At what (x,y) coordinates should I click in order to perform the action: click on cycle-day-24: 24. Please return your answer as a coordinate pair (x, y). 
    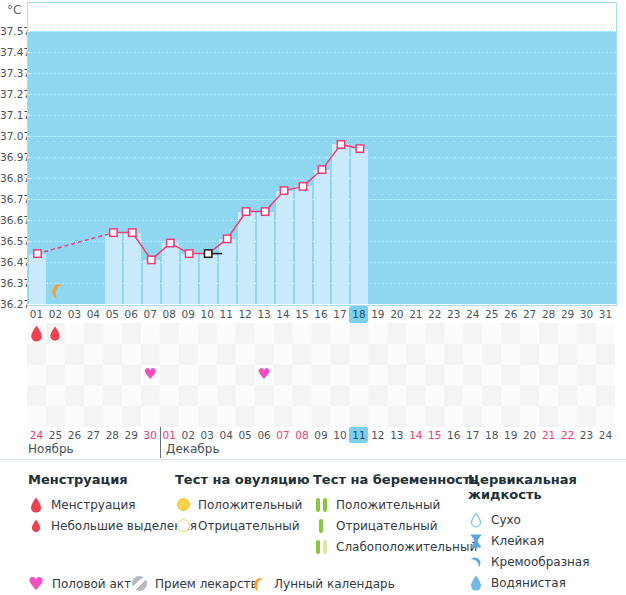
    Looking at the image, I should click on (472, 314).